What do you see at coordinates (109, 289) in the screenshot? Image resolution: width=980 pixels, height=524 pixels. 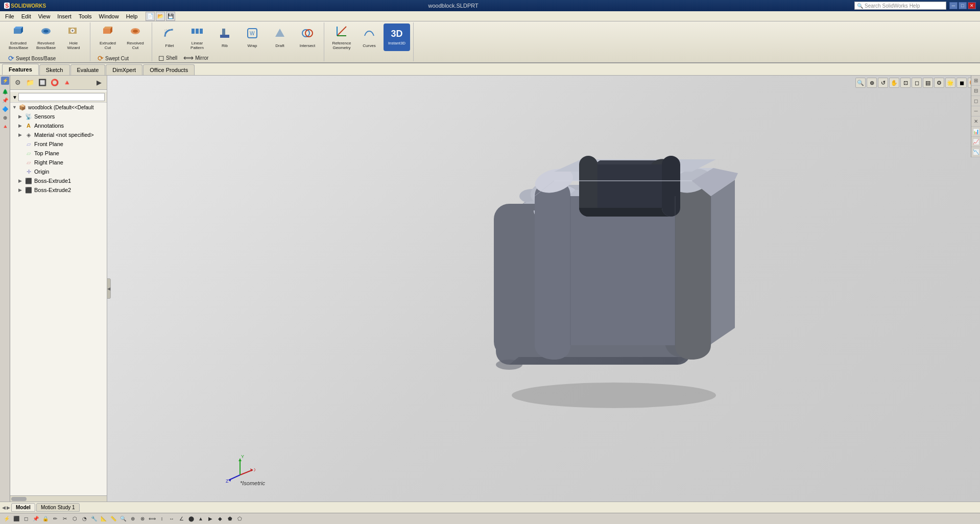 I see `sidebar-collapse-handle: ◀` at bounding box center [109, 289].